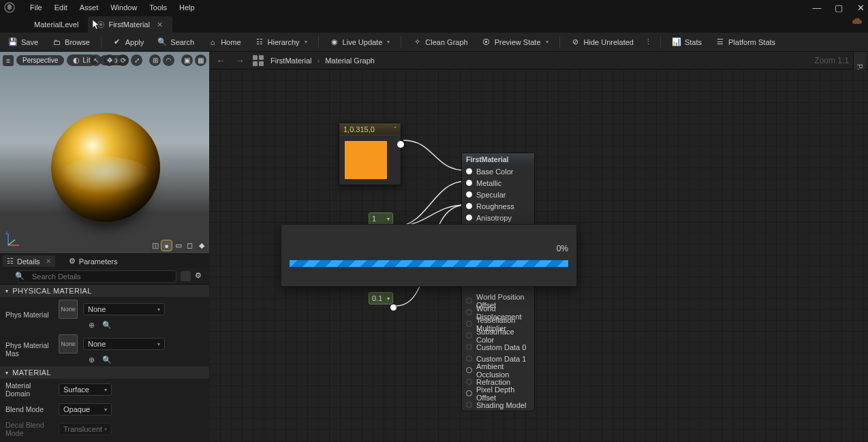 This screenshot has width=868, height=442. I want to click on dropdown-material-domain: Surface▾, so click(85, 390).